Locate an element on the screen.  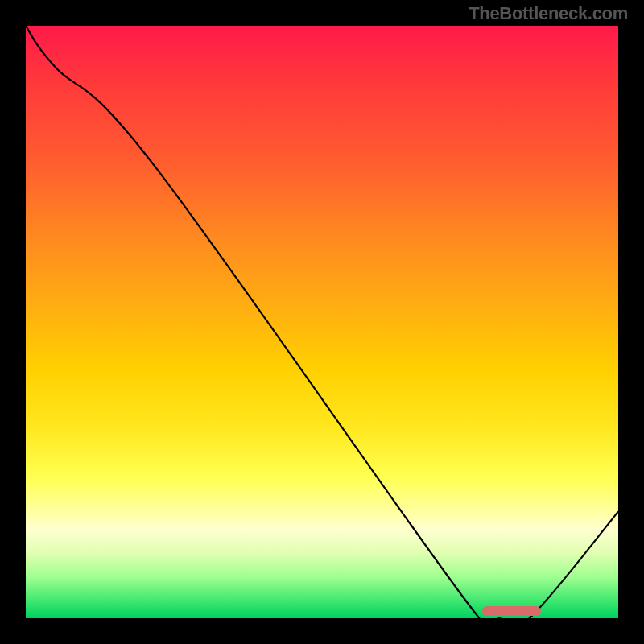
attribution-text: TheBottleneck.com is located at coordinates (548, 14).